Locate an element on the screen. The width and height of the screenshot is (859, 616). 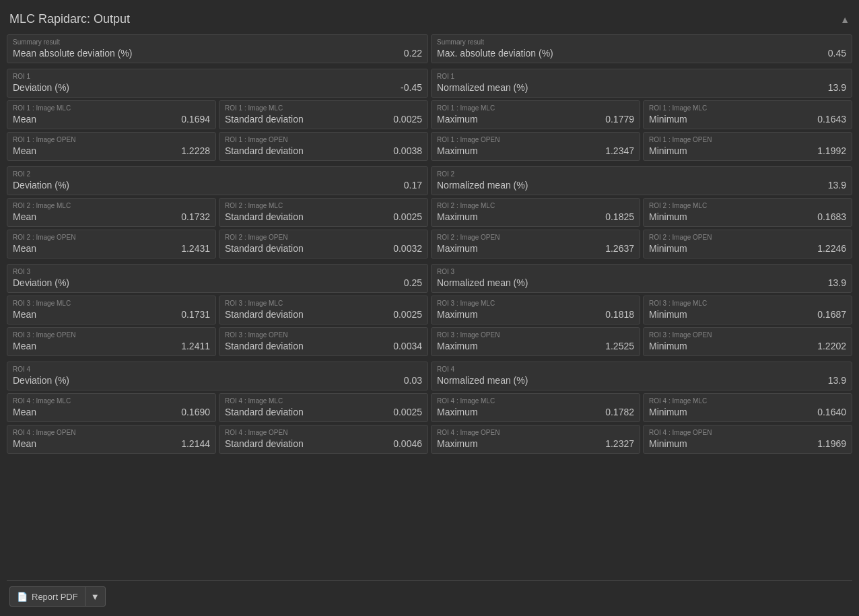
roi-1-normmean-value: 13.9 is located at coordinates (837, 88).